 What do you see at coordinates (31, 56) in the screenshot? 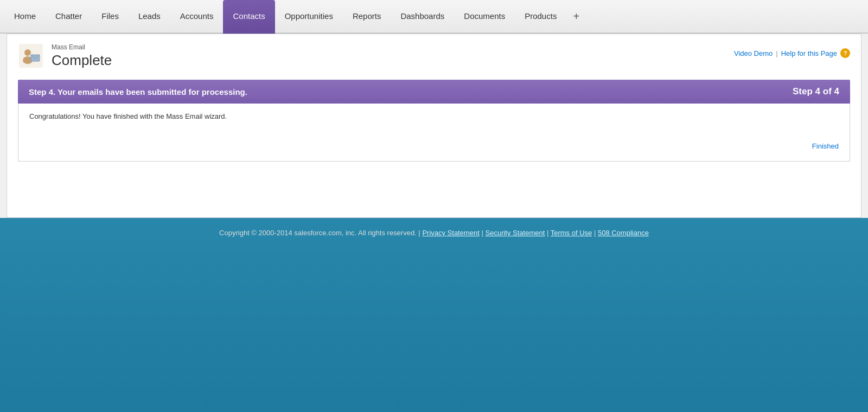
I see `mass-email-icon` at bounding box center [31, 56].